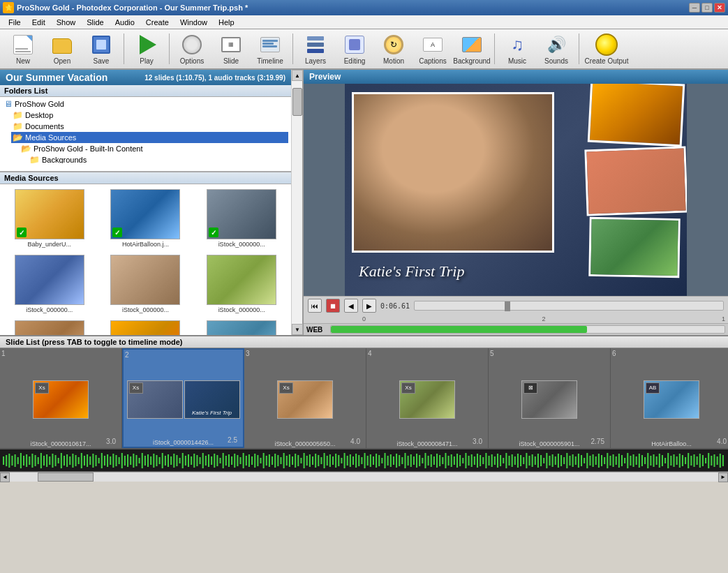 Image resolution: width=728 pixels, height=573 pixels. I want to click on tree-label-builtin: ProShow Gold - Built-In Content, so click(88, 149).